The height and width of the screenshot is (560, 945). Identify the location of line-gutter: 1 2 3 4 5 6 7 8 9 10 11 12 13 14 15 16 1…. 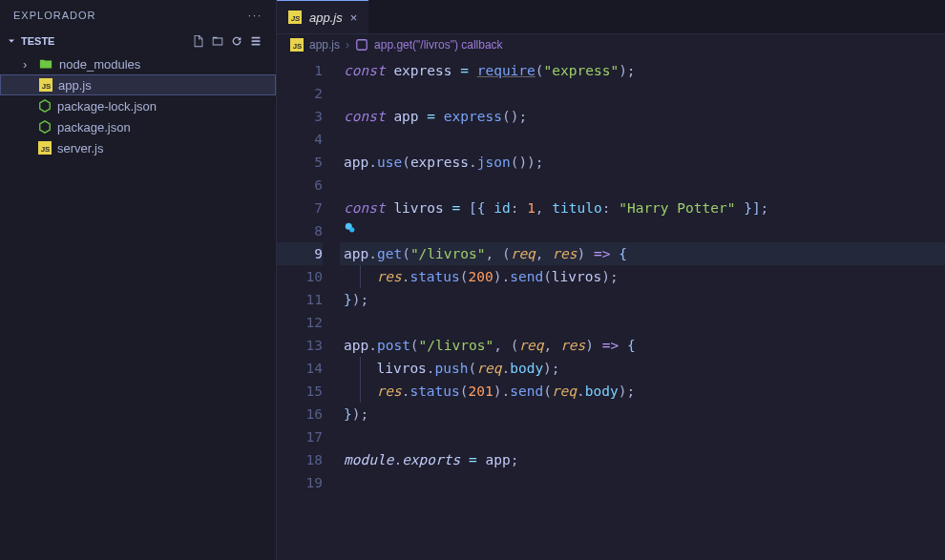
(310, 277).